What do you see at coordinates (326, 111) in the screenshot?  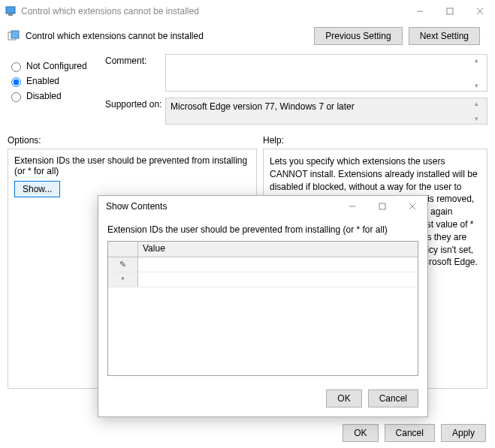 I see `supported-on-box: Microsoft Edge version 77, Windows 7 or …` at bounding box center [326, 111].